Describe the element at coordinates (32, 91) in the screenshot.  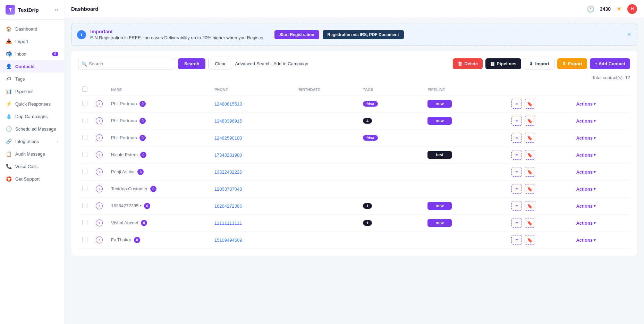
I see `sidebar-item-pipelines: 📊 Pipelines` at that location.